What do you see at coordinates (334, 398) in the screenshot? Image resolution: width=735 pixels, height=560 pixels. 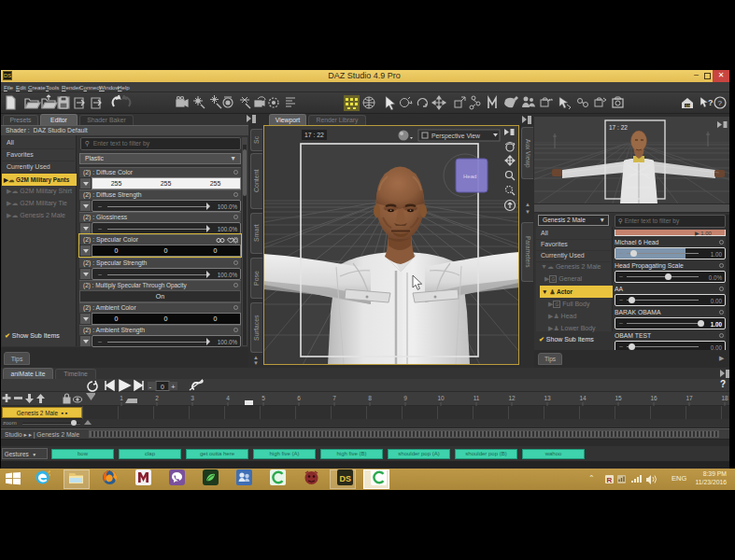 I see `svg-text: 7` at bounding box center [334, 398].